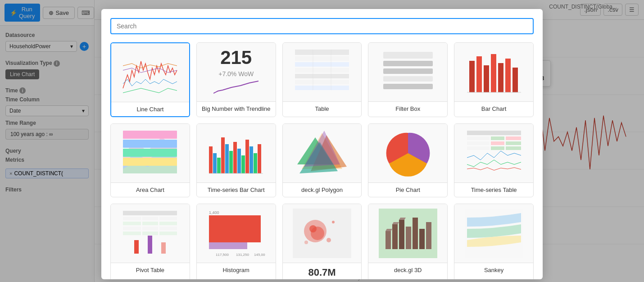  What do you see at coordinates (322, 160) in the screenshot?
I see `chart-card-deck-gl-polygon: deck.gl Polygon` at bounding box center [322, 160].